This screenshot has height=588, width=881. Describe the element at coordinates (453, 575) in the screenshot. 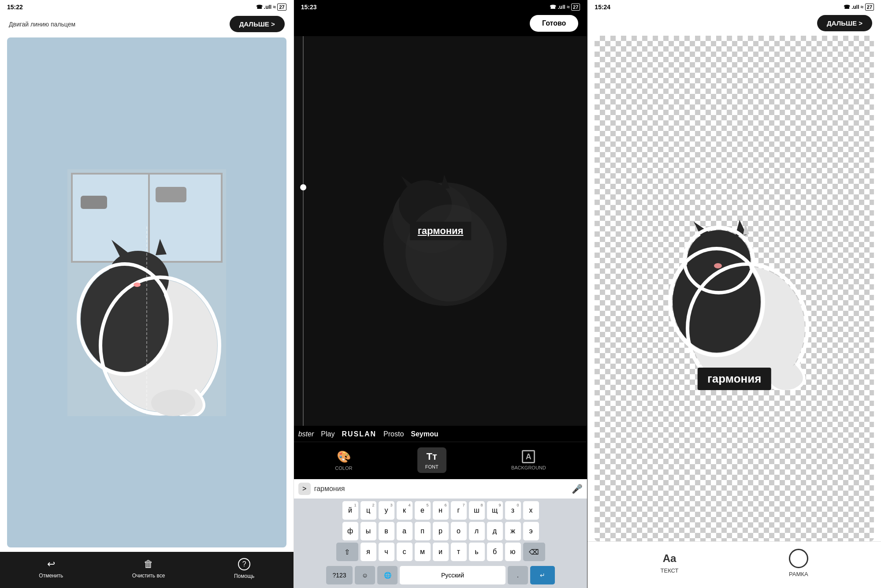

I see `key-space: Русский` at that location.